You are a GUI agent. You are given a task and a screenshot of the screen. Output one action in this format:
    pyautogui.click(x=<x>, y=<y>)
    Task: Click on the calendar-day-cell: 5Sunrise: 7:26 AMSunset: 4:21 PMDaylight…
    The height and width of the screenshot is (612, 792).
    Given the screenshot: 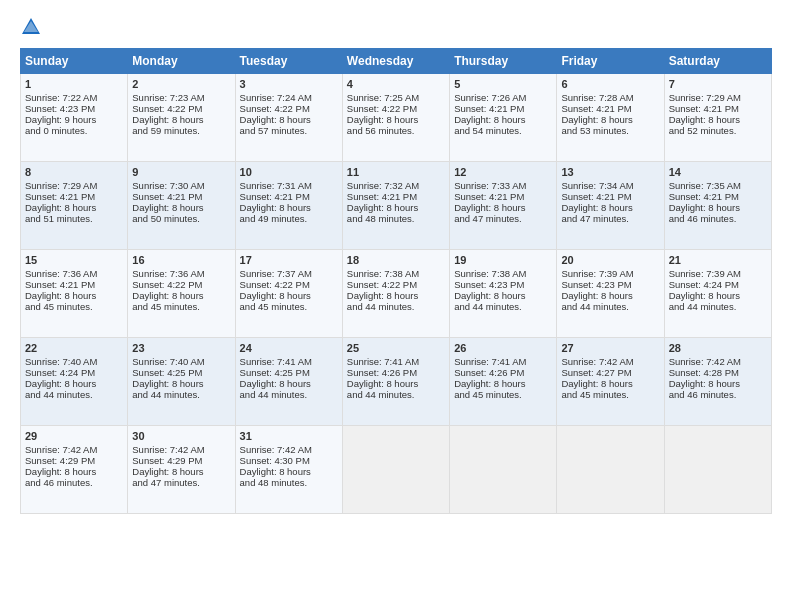 What is the action you would take?
    pyautogui.click(x=504, y=118)
    